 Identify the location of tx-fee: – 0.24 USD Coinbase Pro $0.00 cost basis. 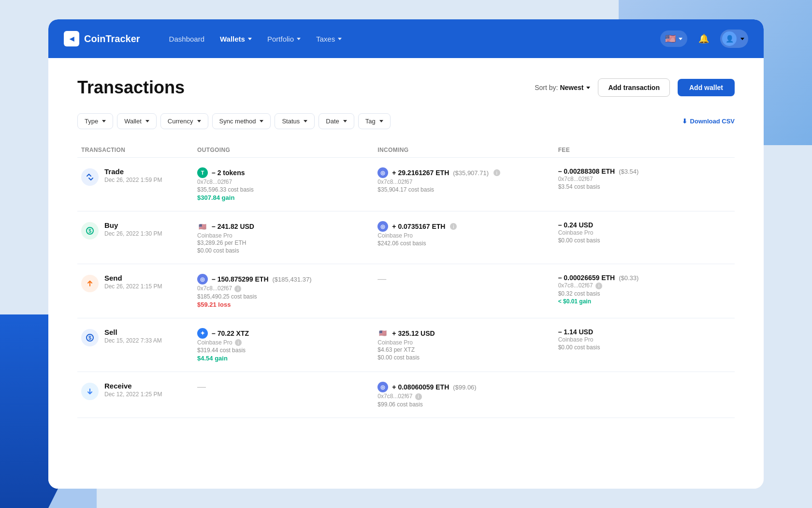
(645, 232).